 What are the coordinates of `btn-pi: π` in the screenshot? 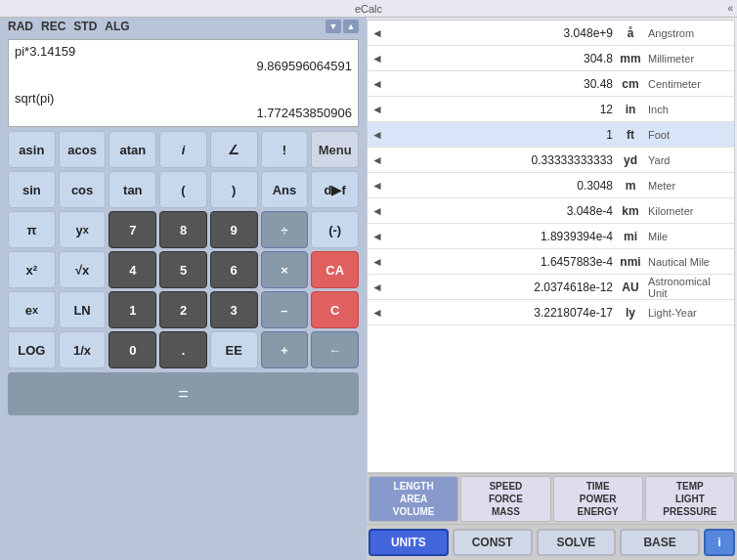 It's located at (31, 230).